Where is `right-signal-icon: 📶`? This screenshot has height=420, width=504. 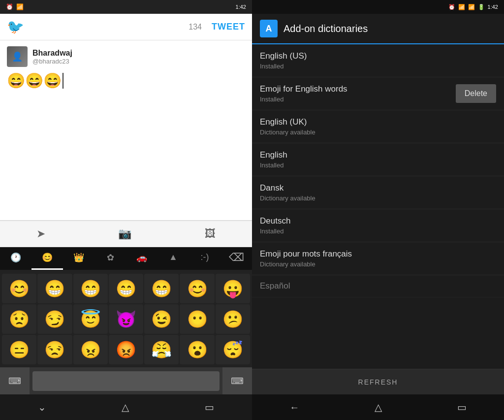
right-signal-icon: 📶 is located at coordinates (472, 7).